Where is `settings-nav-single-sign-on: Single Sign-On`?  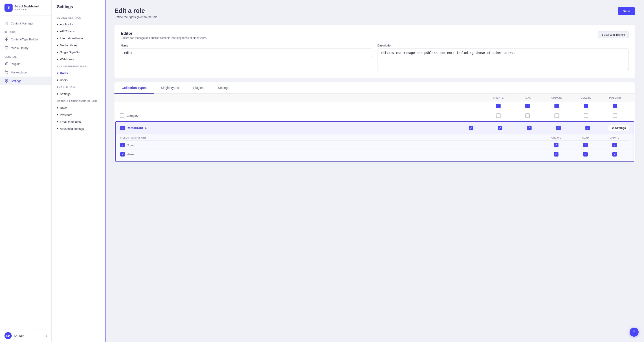 settings-nav-single-sign-on: Single Sign-On is located at coordinates (78, 52).